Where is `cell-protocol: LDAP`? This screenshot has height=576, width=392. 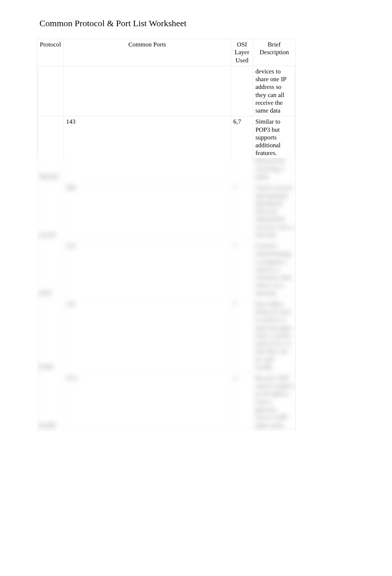 cell-protocol: LDAP is located at coordinates (51, 211).